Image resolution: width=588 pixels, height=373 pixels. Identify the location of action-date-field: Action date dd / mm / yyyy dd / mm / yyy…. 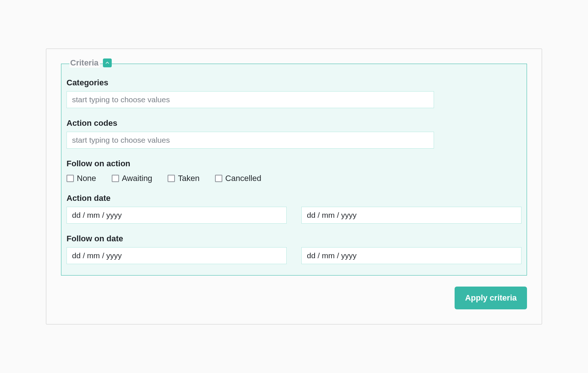
(294, 209).